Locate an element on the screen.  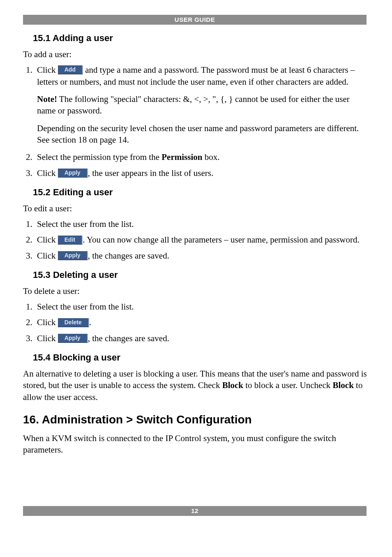
heading-16: 16. Administration > Switch Configuratio… is located at coordinates (196, 420).